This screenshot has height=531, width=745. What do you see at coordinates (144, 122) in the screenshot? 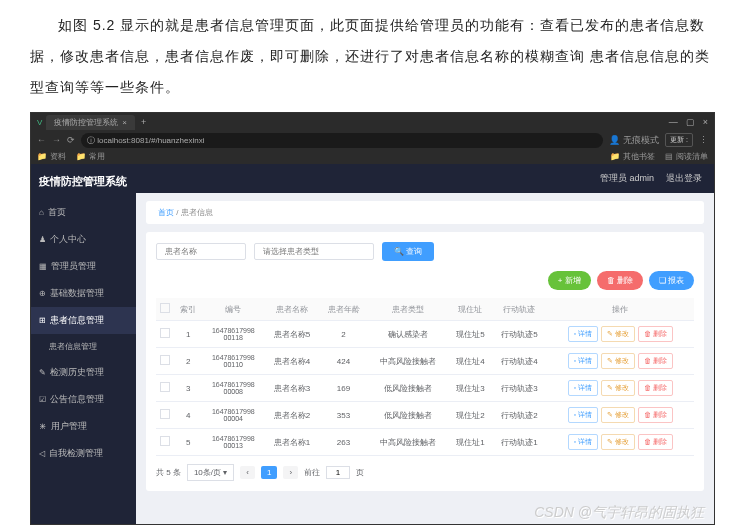
I see `new-tab-icon: +` at bounding box center [144, 122].